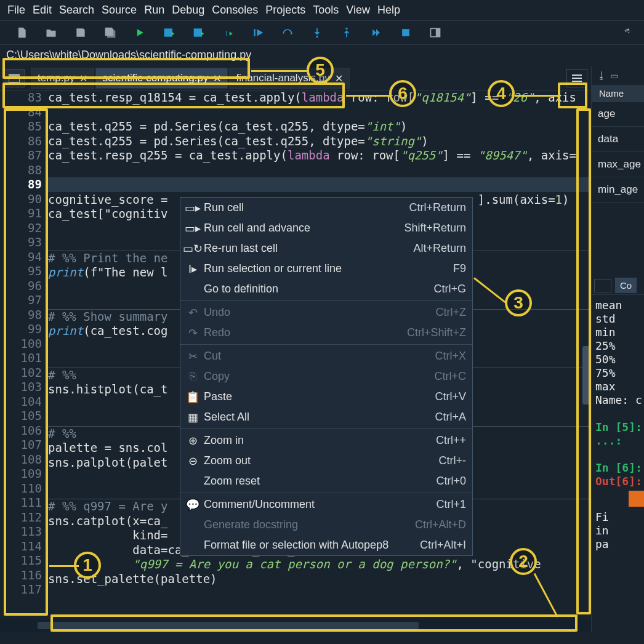 This screenshot has width=644, height=644. What do you see at coordinates (193, 333) in the screenshot?
I see `redo-icon: ↷` at bounding box center [193, 333].